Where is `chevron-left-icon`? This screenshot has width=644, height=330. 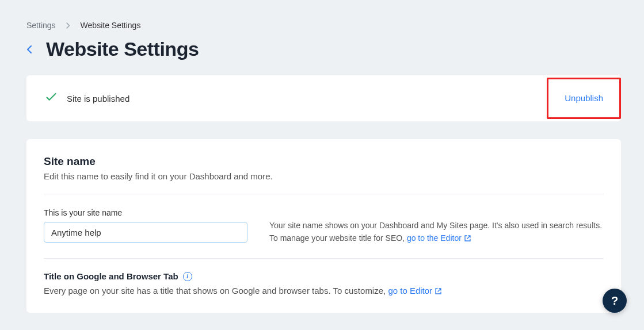 chevron-left-icon is located at coordinates (29, 49).